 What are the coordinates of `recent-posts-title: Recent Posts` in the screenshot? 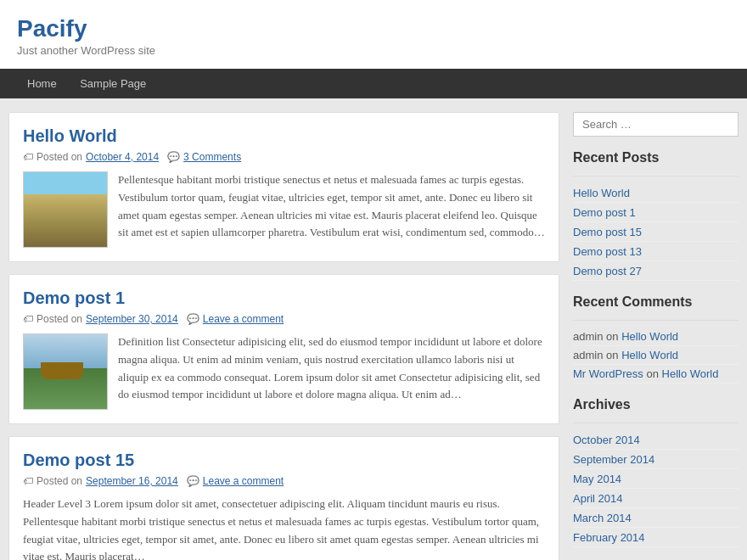 It's located at (655, 160).